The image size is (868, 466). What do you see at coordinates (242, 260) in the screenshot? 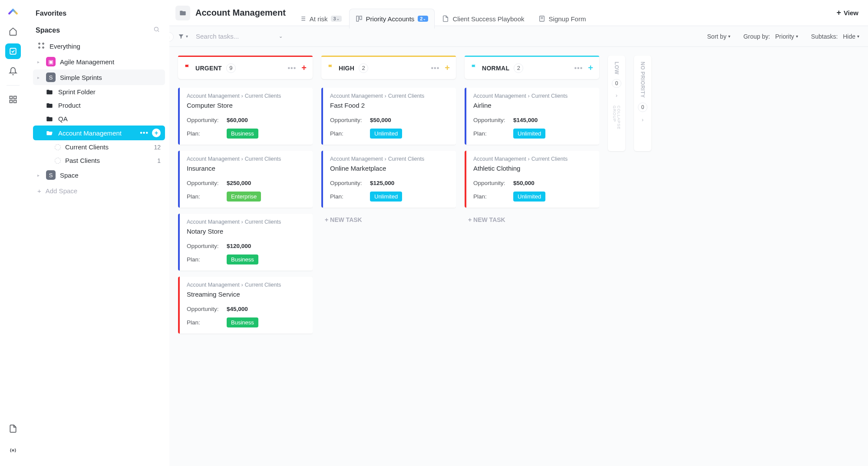
I see `plan-tag: Business` at bounding box center [242, 260].